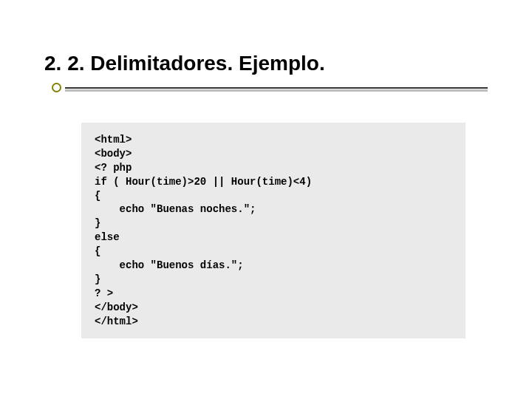 Image resolution: width=532 pixels, height=399 pixels. I want to click on underline-main, so click(276, 88).